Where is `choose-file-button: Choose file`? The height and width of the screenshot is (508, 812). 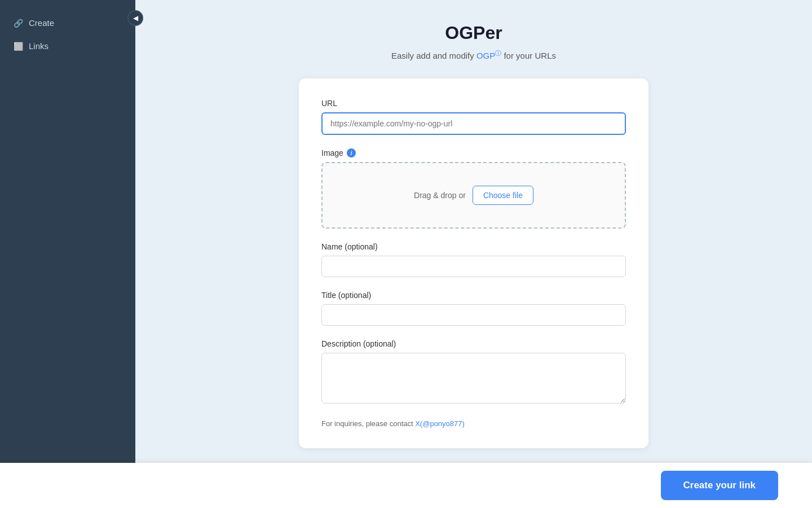
choose-file-button: Choose file is located at coordinates (503, 195).